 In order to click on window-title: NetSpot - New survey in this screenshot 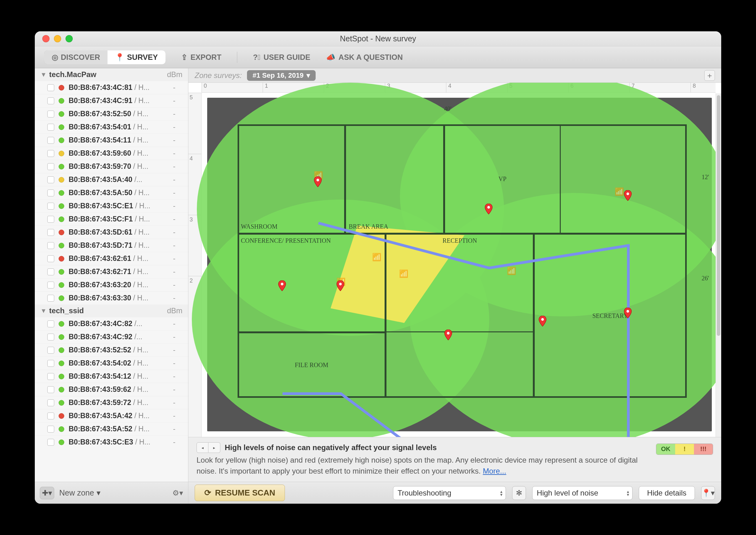, I will do `click(378, 39)`.